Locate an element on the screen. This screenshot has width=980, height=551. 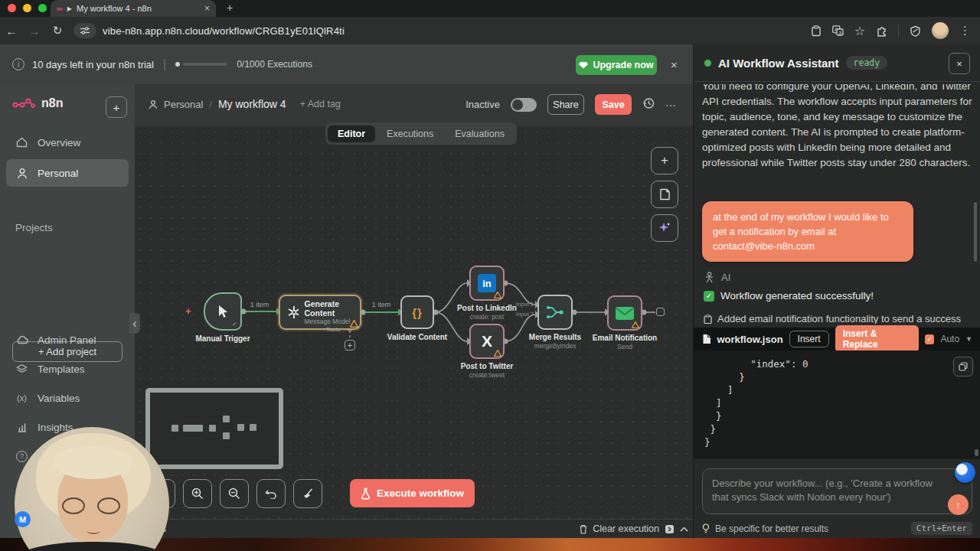
sidebar-item-templates: Templates is located at coordinates (67, 369).